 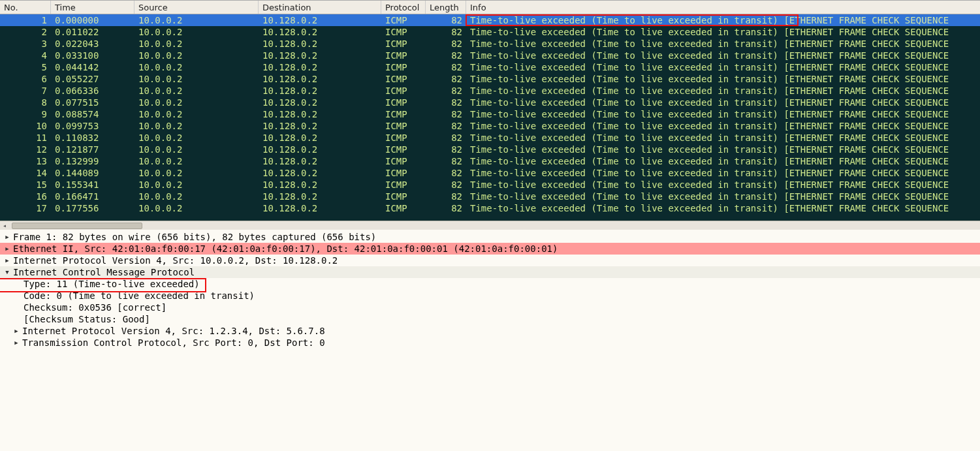 I want to click on cell: 4, so click(x=25, y=55).